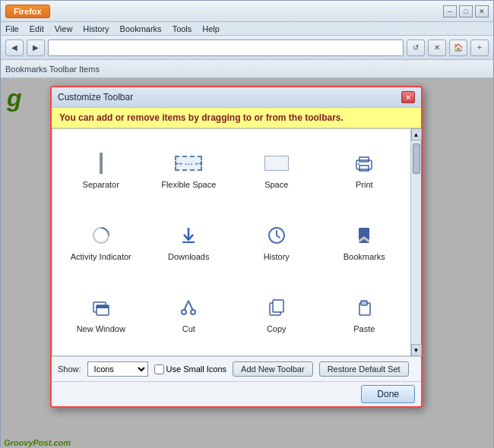 The width and height of the screenshot is (494, 448). Describe the element at coordinates (466, 11) in the screenshot. I see `window-controls: ─ □ ✕` at that location.